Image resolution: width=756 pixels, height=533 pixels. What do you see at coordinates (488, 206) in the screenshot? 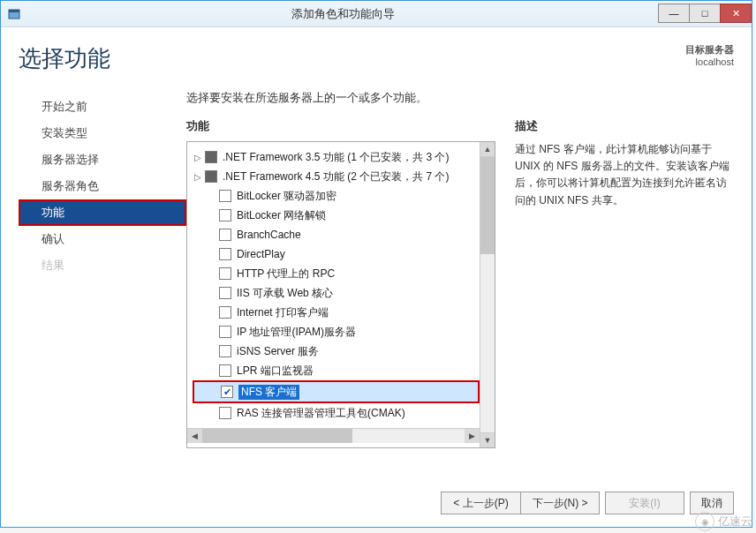
I see `v-scroll-thumb` at bounding box center [488, 206].